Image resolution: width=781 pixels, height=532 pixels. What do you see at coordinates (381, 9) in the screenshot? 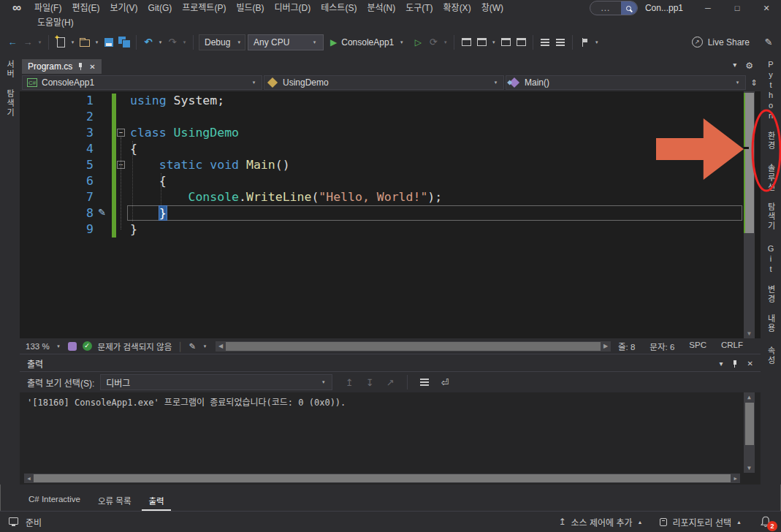
I see `menu-item: 분석(N)` at bounding box center [381, 9].